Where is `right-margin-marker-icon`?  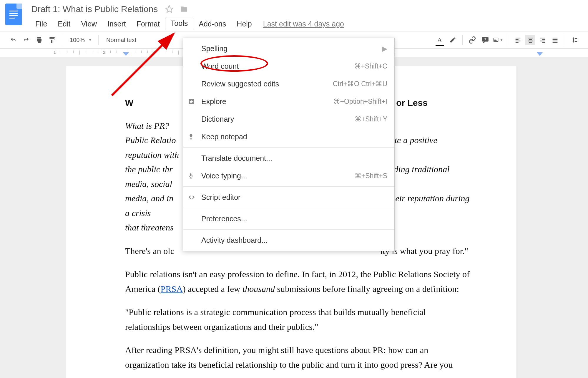
right-margin-marker-icon is located at coordinates (540, 54).